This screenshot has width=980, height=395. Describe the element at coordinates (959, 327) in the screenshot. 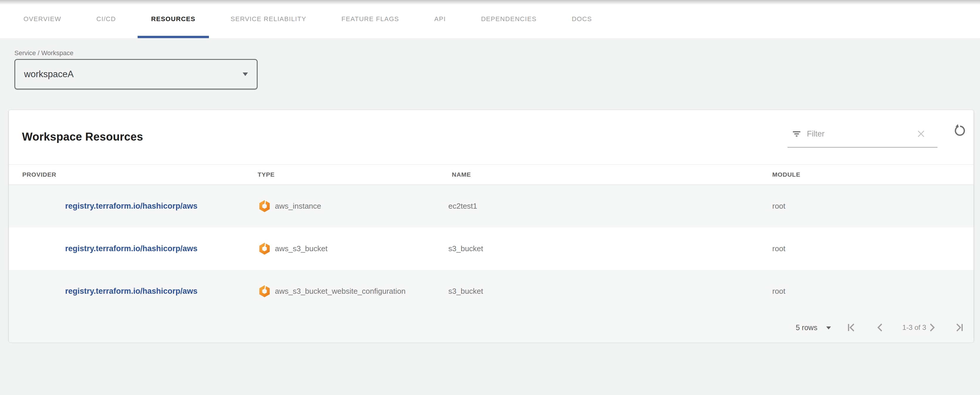

I see `last-page-icon` at that location.